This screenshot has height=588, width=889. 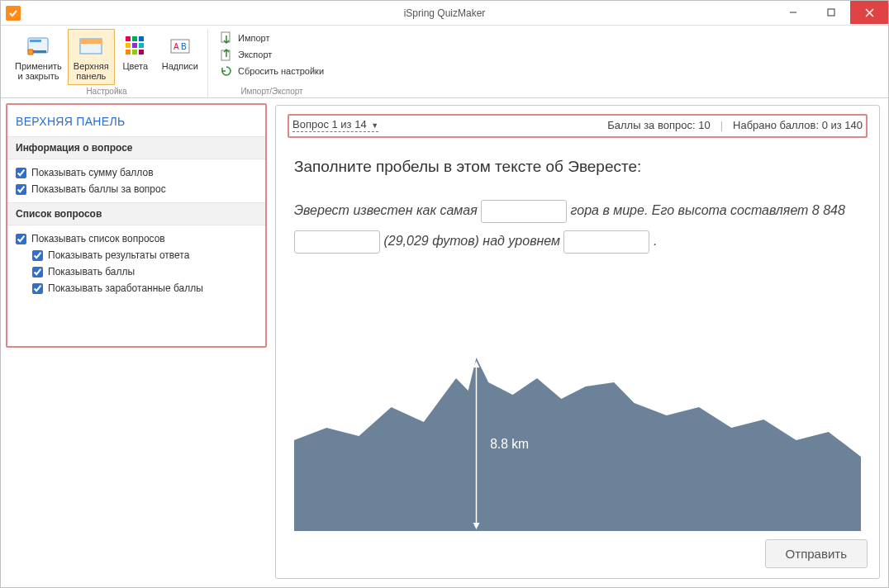 What do you see at coordinates (177, 46) in the screenshot?
I see `svg-text: A` at bounding box center [177, 46].